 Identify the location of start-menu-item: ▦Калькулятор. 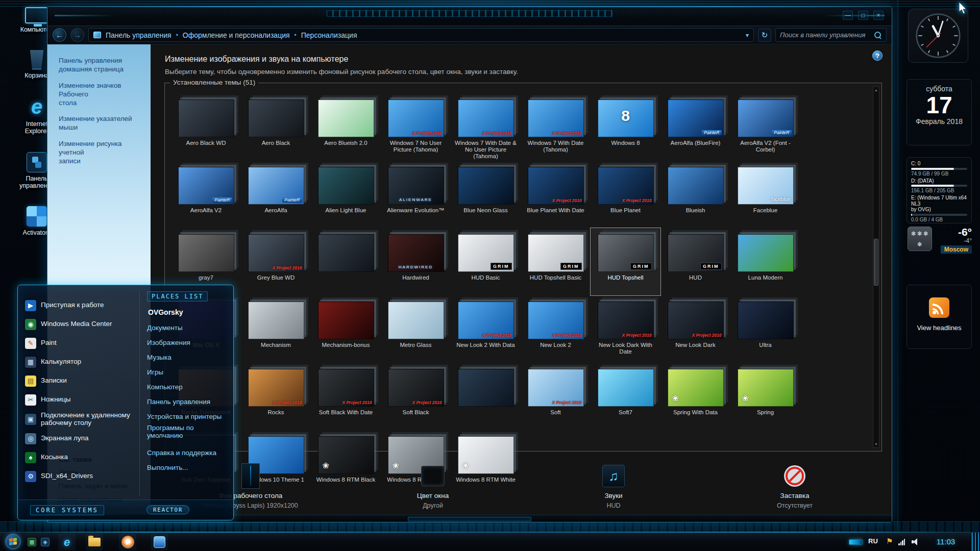
(79, 362).